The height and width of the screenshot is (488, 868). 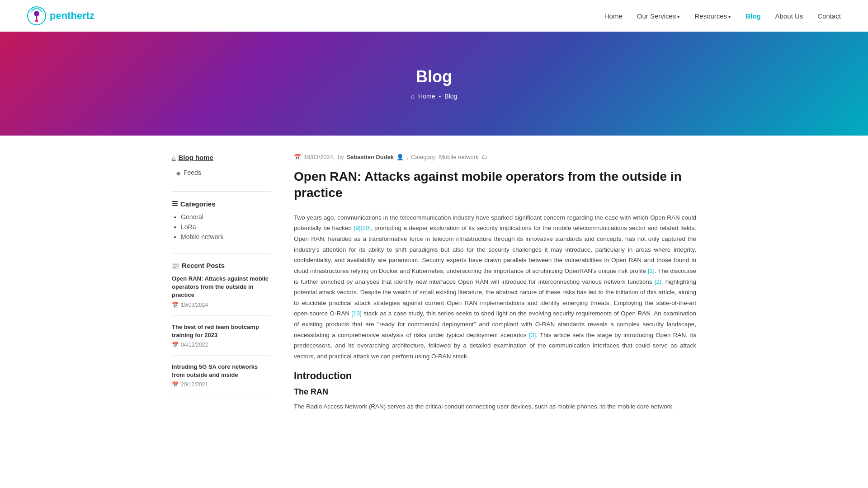 What do you see at coordinates (722, 16) in the screenshot?
I see `nav-links: Home Our Services Resources Blog About U…` at bounding box center [722, 16].